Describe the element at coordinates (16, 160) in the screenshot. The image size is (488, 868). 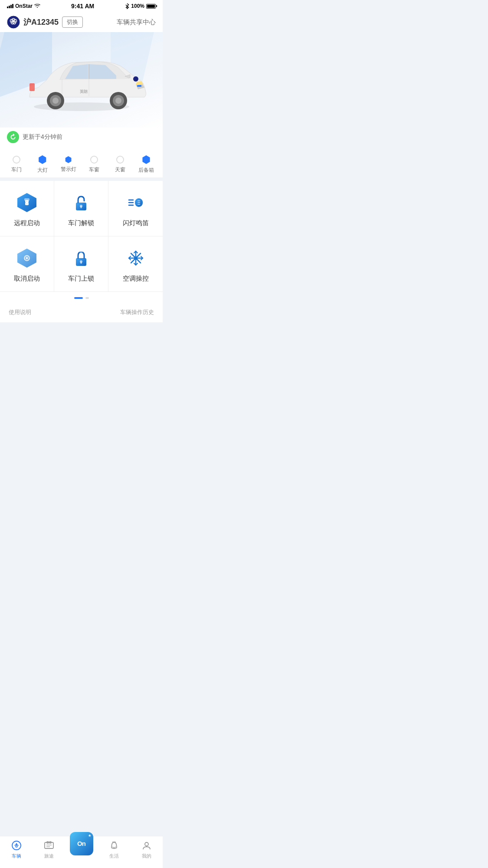
I see `door-indicator` at that location.